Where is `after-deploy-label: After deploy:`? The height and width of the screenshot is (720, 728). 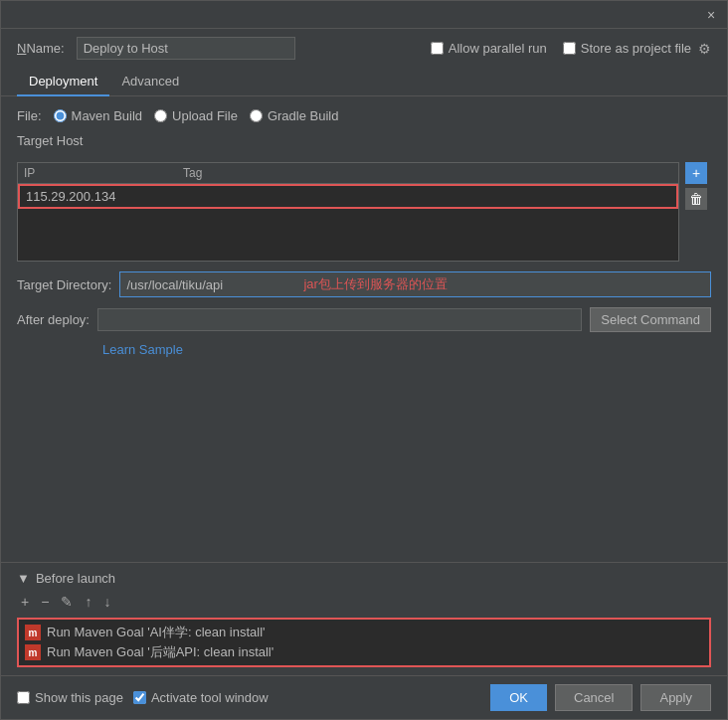
after-deploy-label: After deploy: is located at coordinates (54, 320).